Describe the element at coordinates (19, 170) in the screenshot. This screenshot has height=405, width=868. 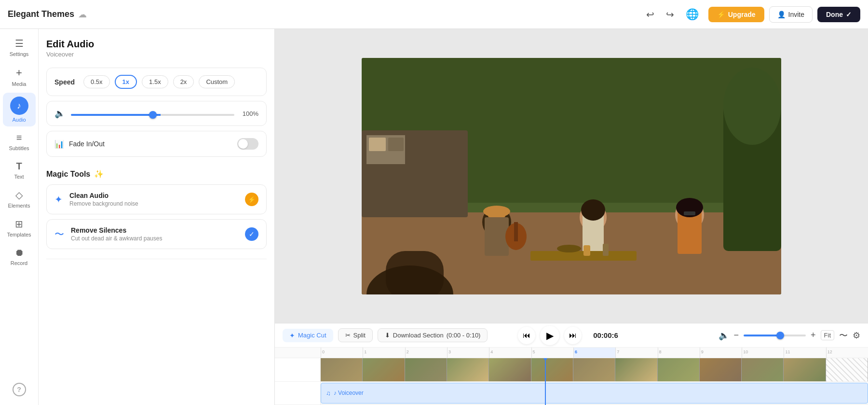
I see `sidebar-item-text: T Text` at that location.